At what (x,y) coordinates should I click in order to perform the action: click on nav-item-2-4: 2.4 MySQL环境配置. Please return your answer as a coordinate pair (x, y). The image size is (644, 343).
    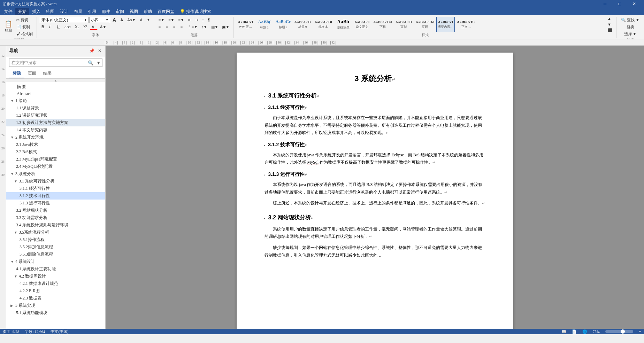
    Looking at the image, I should click on (56, 166).